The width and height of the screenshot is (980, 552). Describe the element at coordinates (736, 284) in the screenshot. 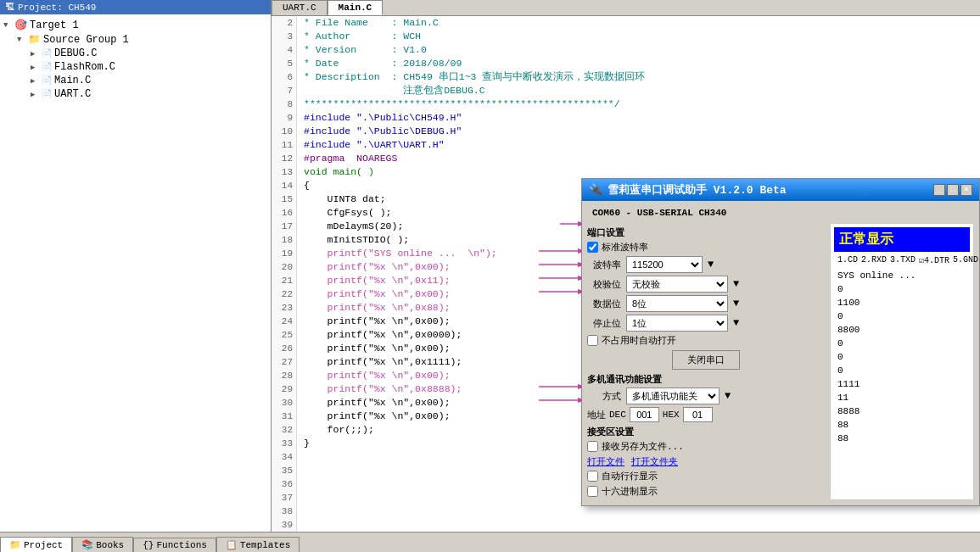

I see `parity-arrow: ▼` at that location.